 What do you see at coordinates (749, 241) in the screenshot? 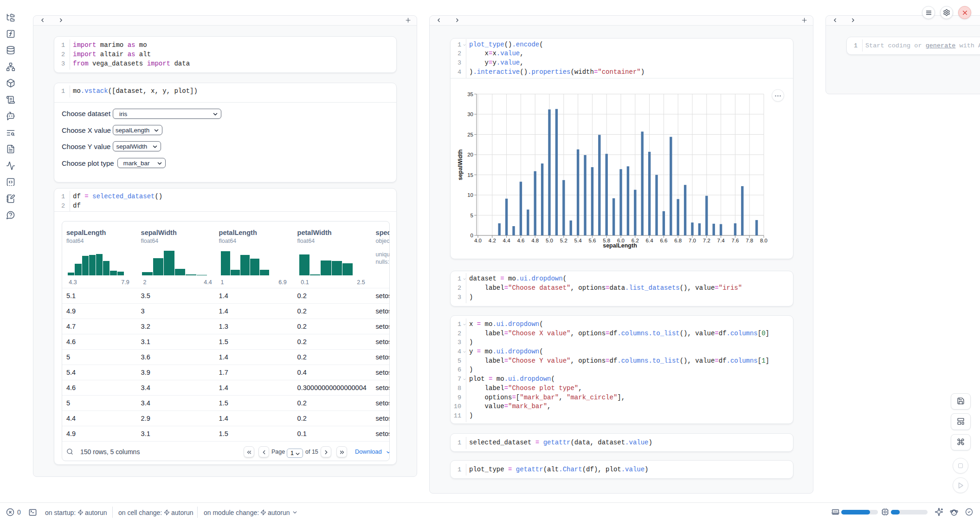
I see `svg-text: 7.8` at bounding box center [749, 241].